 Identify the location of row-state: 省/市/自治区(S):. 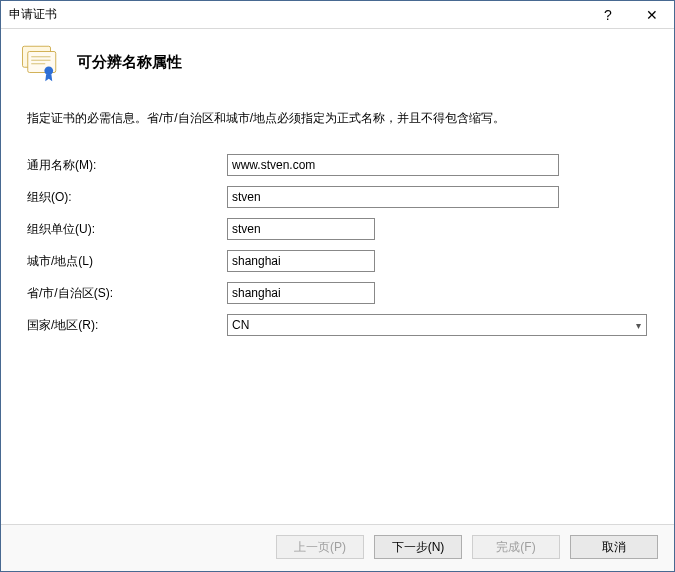
(338, 293).